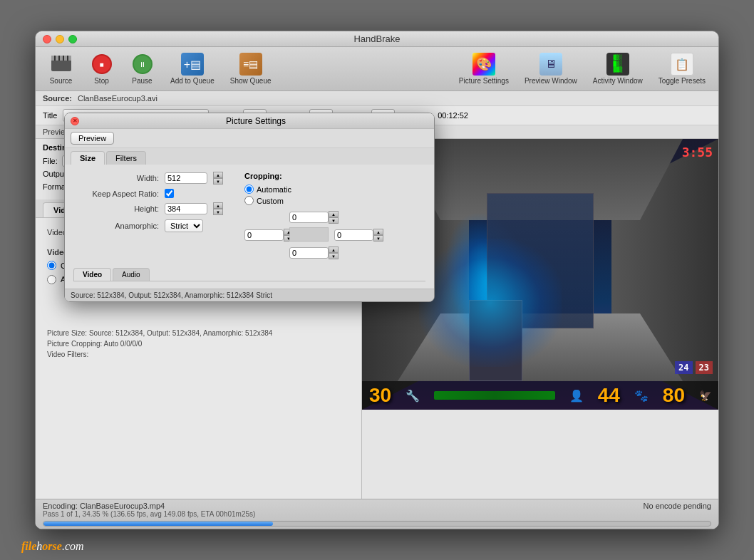  I want to click on show-queue-label: Show Queue, so click(251, 81).